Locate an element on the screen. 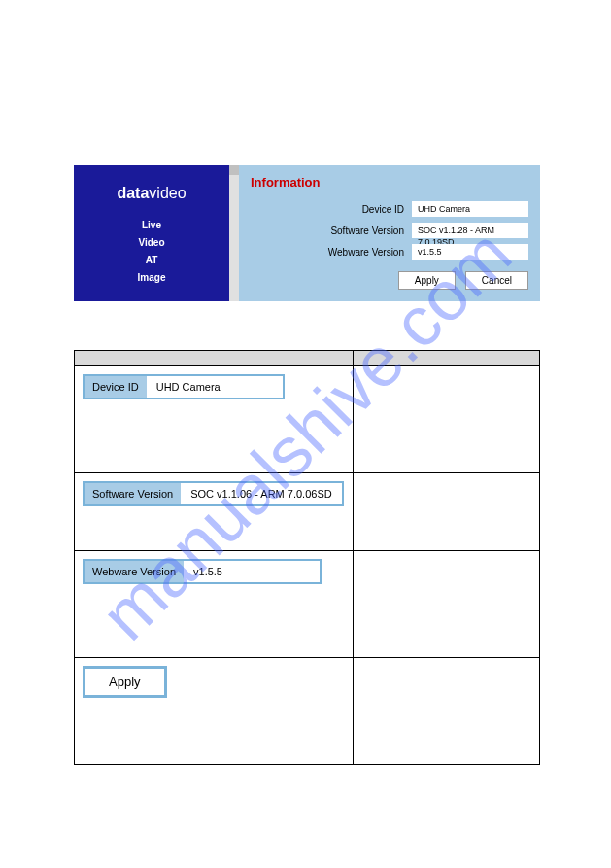 The height and width of the screenshot is (868, 611). info-value-software-version: SOC v1.1.28 - ARM 7.0.19SD is located at coordinates (470, 230).